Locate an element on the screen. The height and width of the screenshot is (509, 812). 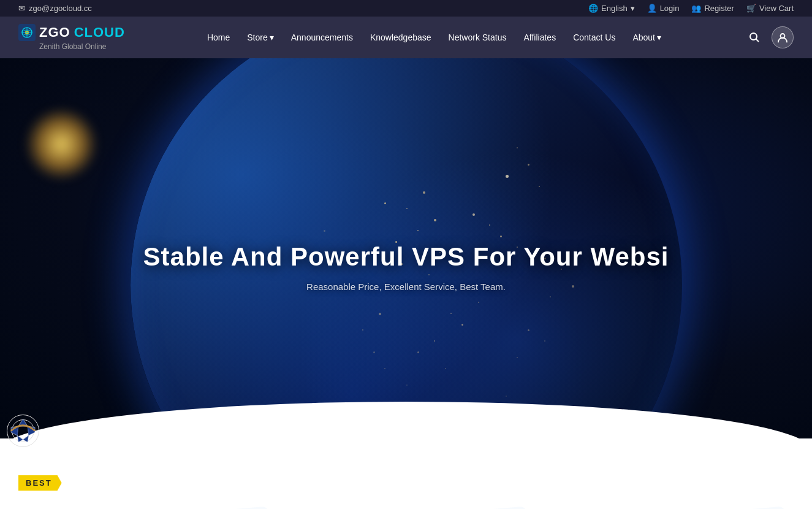
user-account-button is located at coordinates (783, 37).